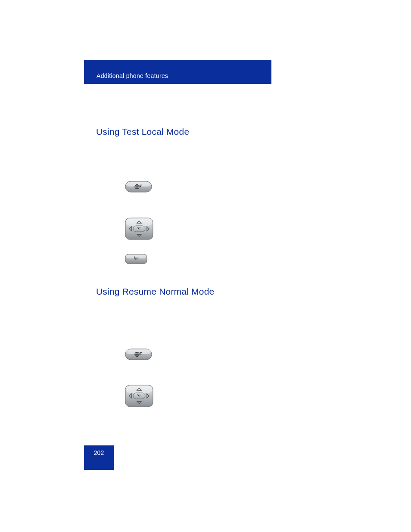 The width and height of the screenshot is (411, 532). I want to click on header-title: Additional phone features, so click(132, 76).